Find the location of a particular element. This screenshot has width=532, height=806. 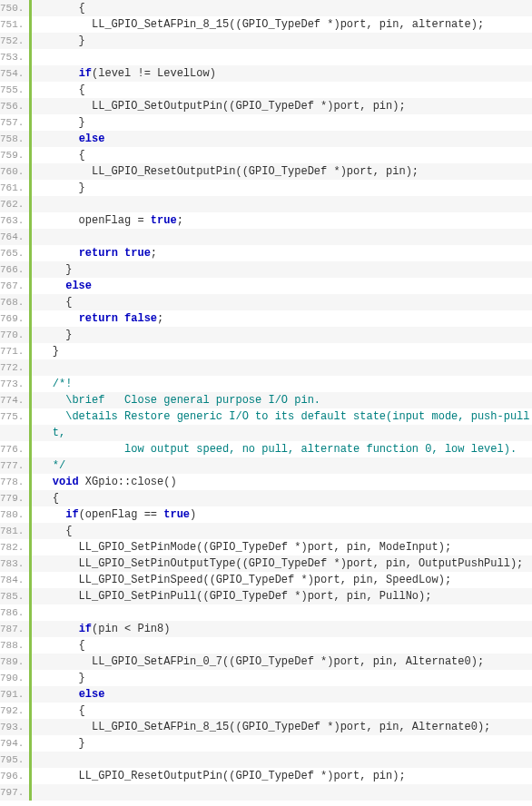

token-kw: if is located at coordinates (85, 74).